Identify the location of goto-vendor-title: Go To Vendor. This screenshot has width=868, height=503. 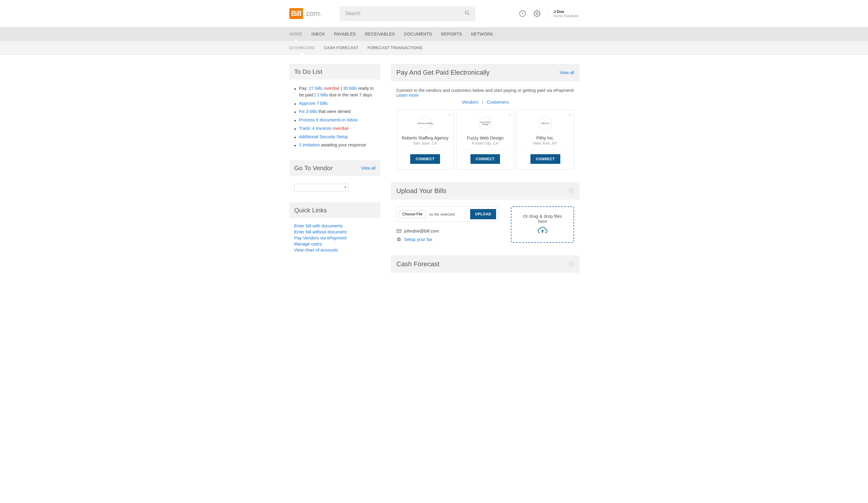
(313, 168).